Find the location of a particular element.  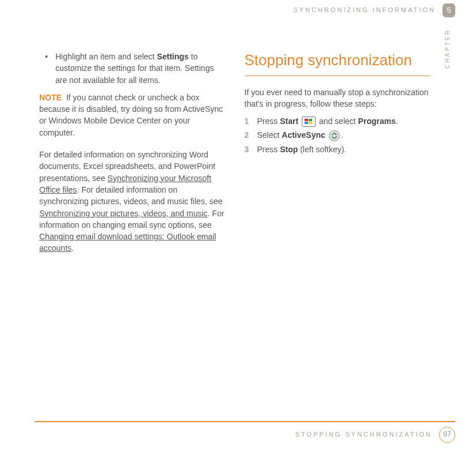

crossref-paragraph: For detailed information on synchronizin… is located at coordinates (132, 202).